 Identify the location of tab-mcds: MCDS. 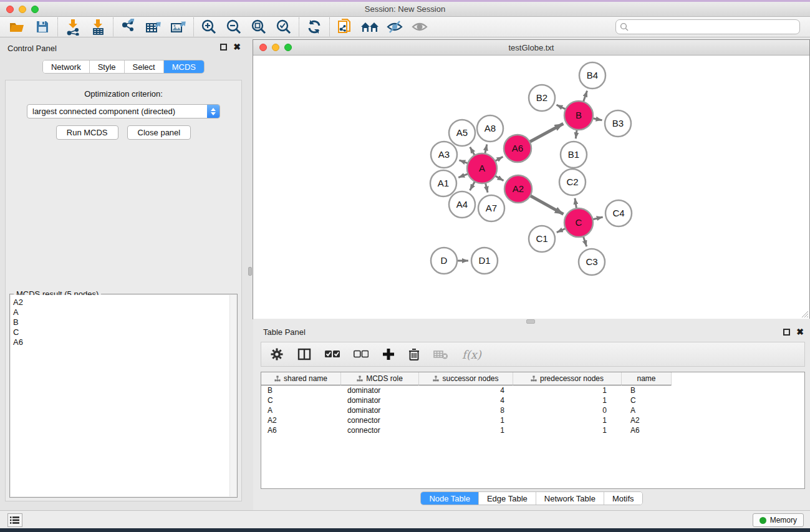
(184, 67).